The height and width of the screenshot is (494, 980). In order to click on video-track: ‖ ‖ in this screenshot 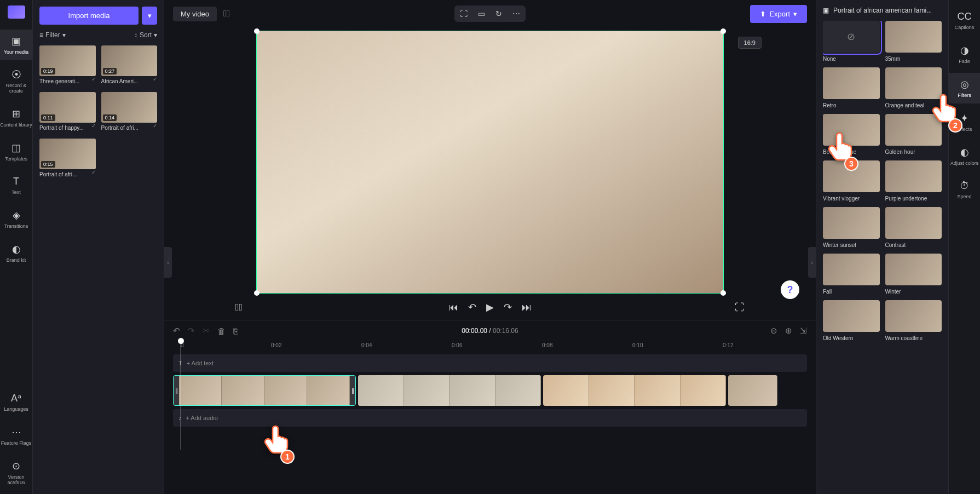, I will do `click(490, 390)`.